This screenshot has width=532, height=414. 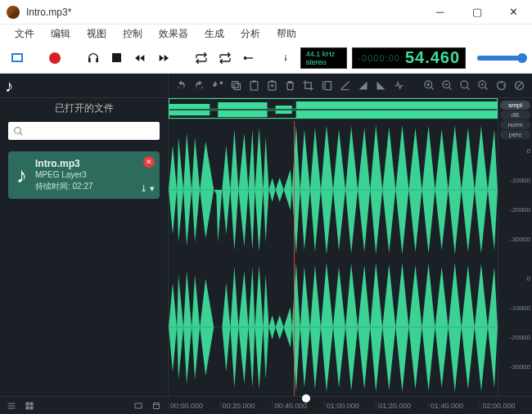 What do you see at coordinates (429, 85) in the screenshot?
I see `zoom-in-icon` at bounding box center [429, 85].